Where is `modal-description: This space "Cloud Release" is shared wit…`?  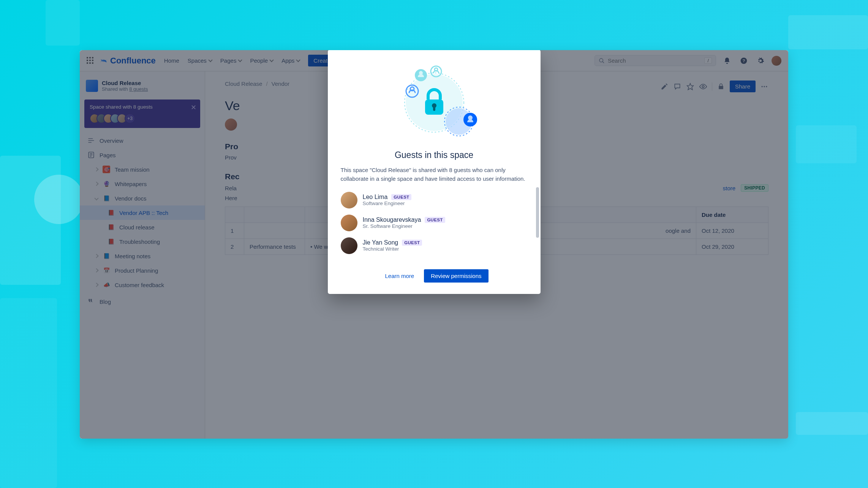 modal-description: This space "Cloud Release" is shared wit… is located at coordinates (434, 174).